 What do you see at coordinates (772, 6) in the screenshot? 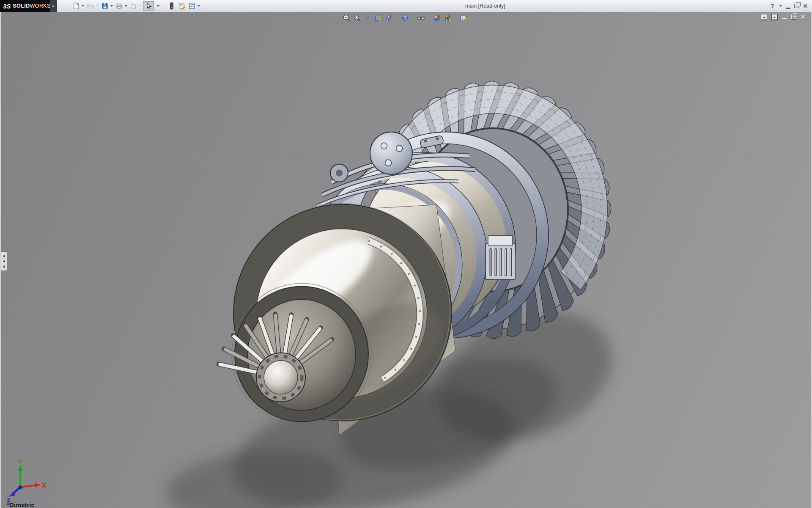
I see `help-button: ?` at bounding box center [772, 6].